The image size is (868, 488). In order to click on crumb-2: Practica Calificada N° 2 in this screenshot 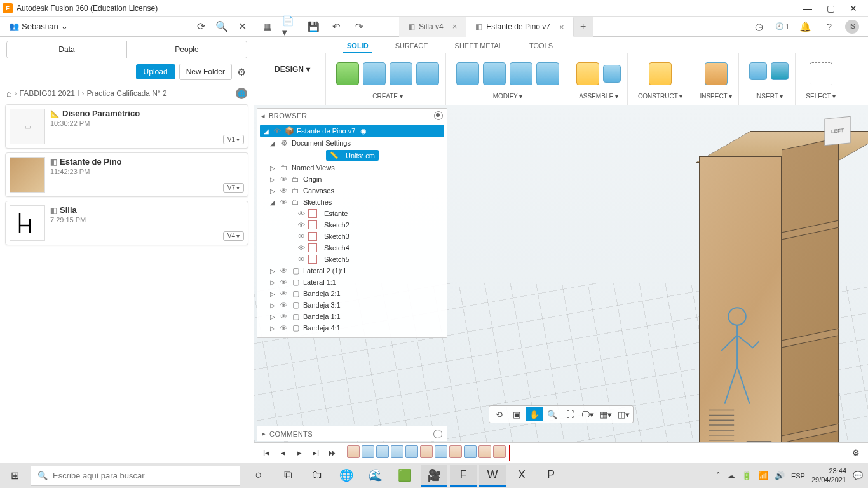, I will do `click(127, 93)`.